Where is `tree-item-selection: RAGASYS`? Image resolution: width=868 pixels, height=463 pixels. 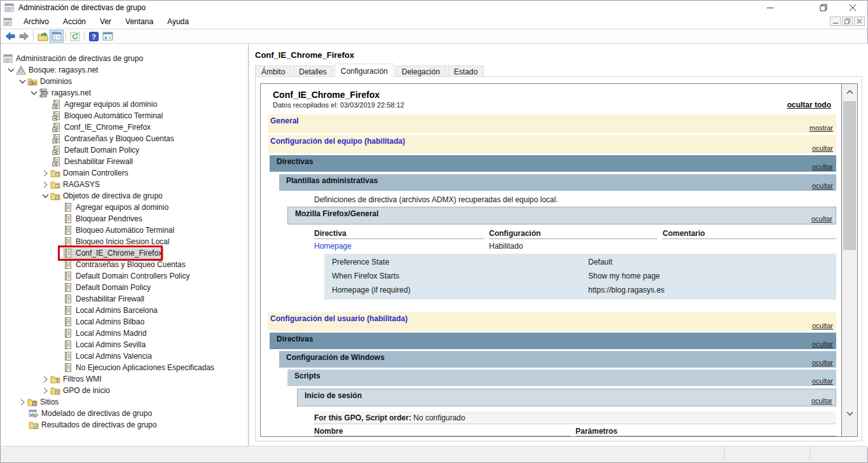 tree-item-selection: RAGASYS is located at coordinates (76, 184).